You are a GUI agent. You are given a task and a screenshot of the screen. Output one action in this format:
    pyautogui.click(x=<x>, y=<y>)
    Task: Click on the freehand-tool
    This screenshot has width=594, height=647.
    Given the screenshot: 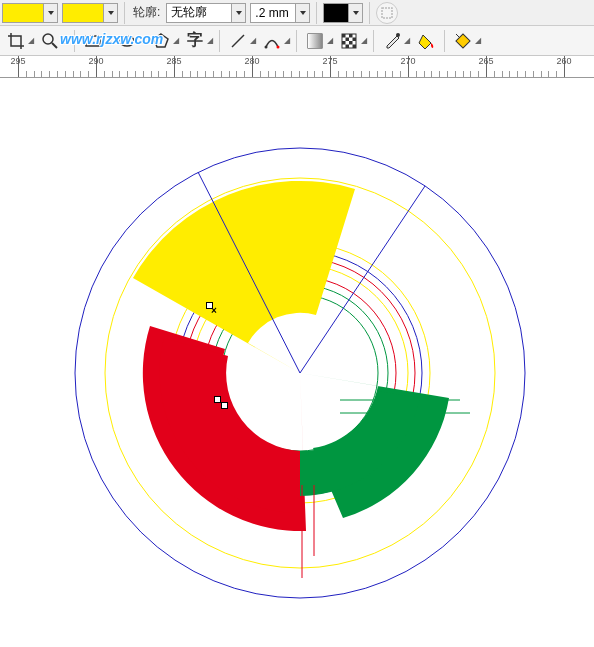 What is the action you would take?
    pyautogui.click(x=238, y=41)
    